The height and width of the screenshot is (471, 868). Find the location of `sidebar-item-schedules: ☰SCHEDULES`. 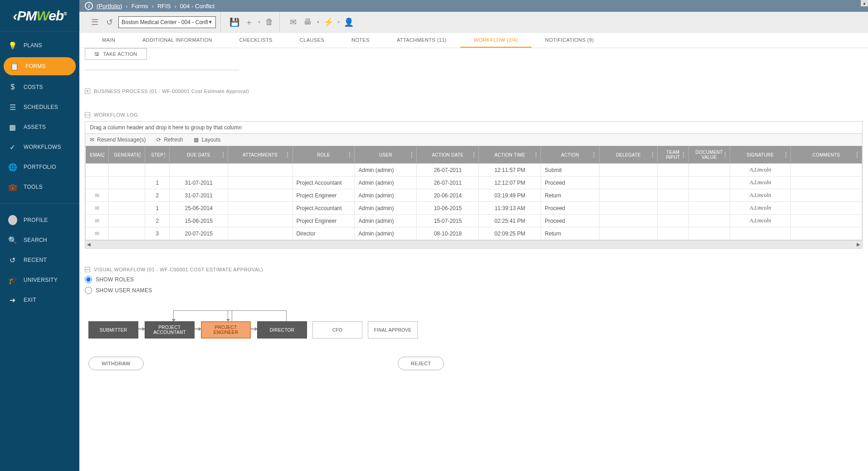

sidebar-item-schedules: ☰SCHEDULES is located at coordinates (40, 107).